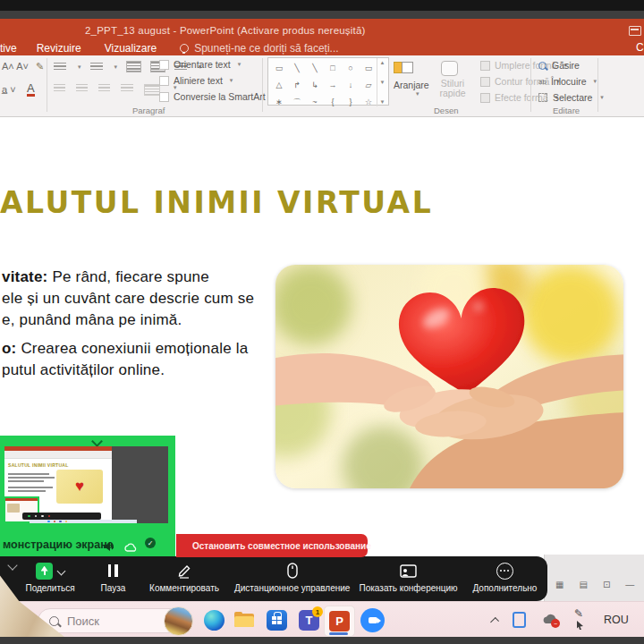  Describe the element at coordinates (200, 64) in the screenshot. I see `orientare-text-button: Orientare text▾` at that location.